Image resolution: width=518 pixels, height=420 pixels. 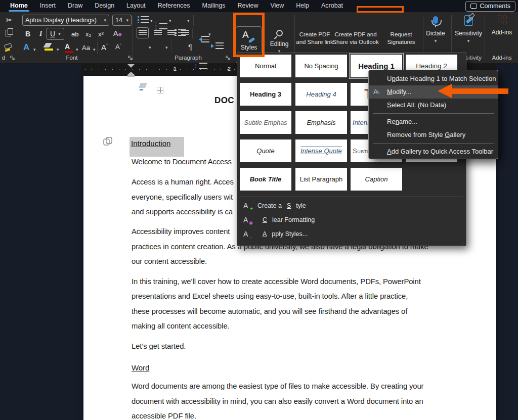 I want to click on line-spacing-icon, so click(x=203, y=66).